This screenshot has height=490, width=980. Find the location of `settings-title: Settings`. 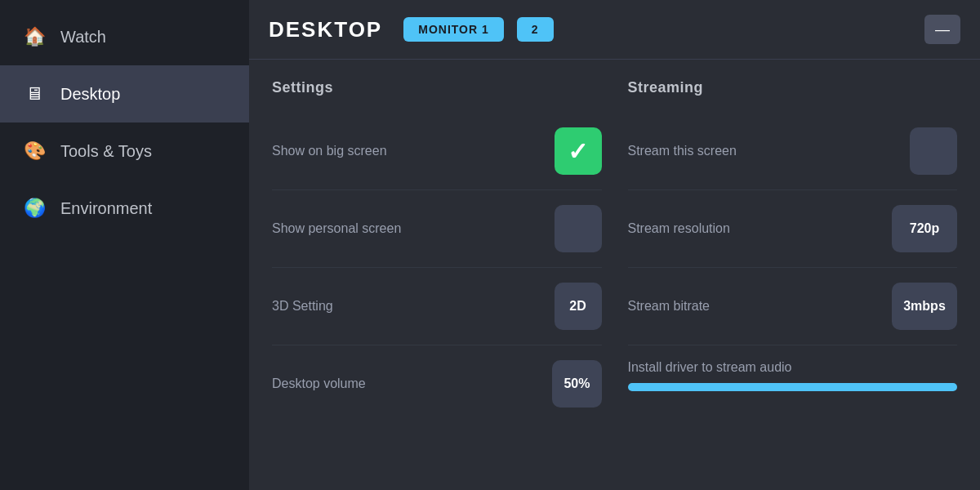

settings-title: Settings is located at coordinates (437, 88).